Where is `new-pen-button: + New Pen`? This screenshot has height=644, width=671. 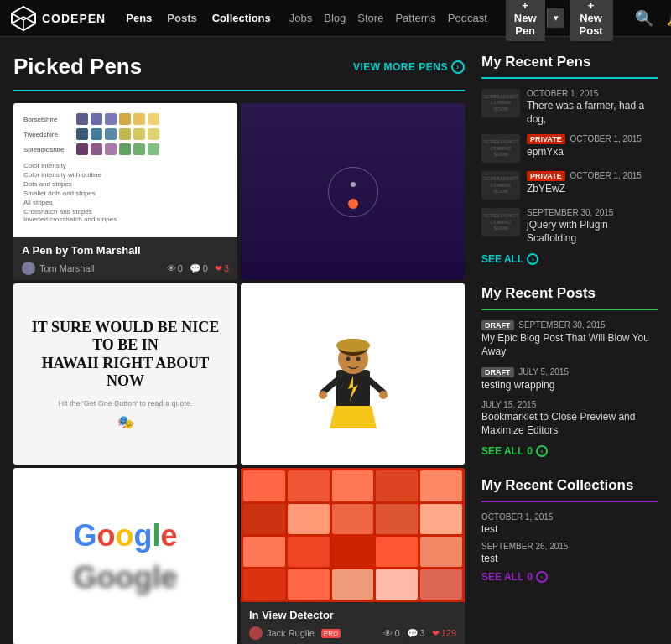
new-pen-button: + New Pen is located at coordinates (525, 20).